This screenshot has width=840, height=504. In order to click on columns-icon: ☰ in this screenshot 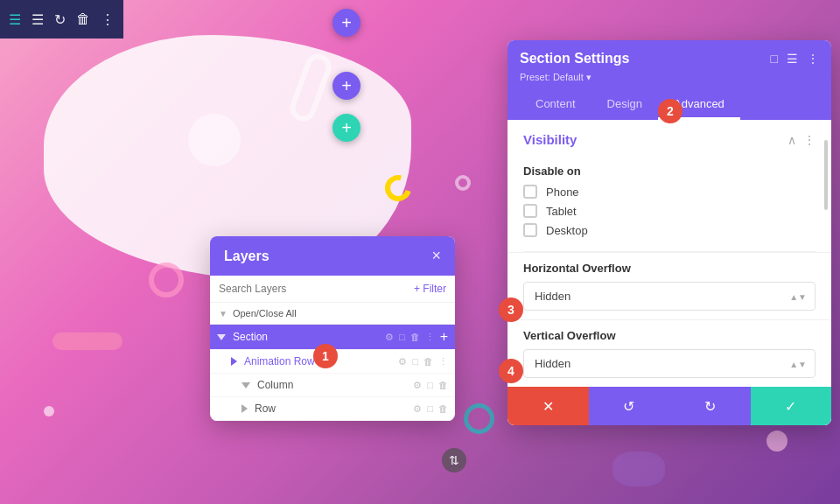, I will do `click(793, 59)`.